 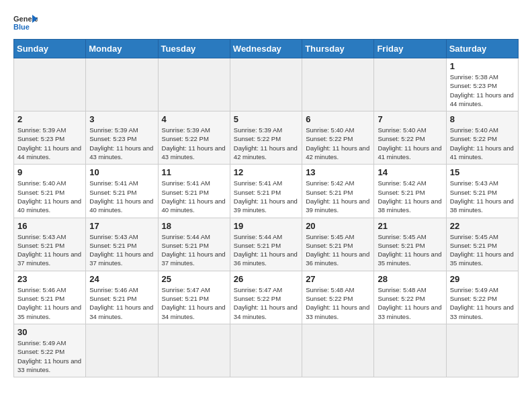 I want to click on day-number: 27, so click(x=338, y=279).